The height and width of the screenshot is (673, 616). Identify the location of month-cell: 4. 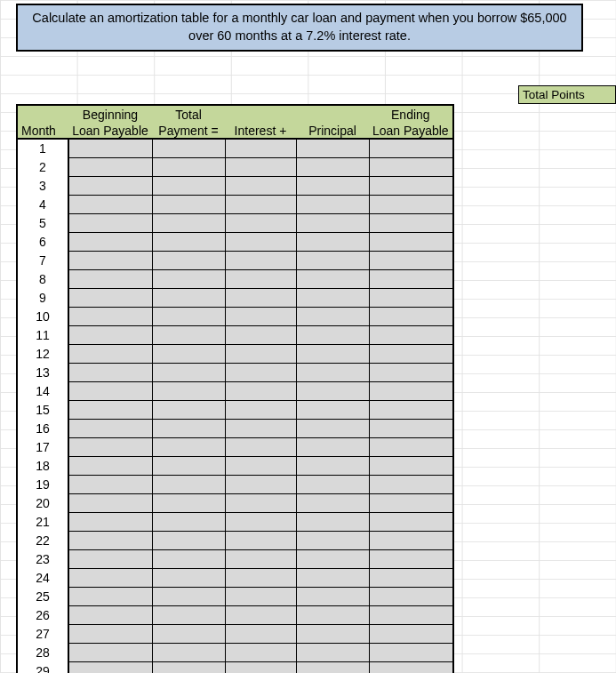
(43, 204).